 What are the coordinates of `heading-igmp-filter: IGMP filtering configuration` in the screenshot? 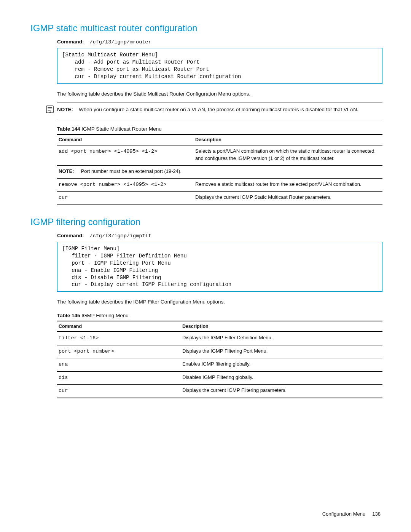 It's located at (206, 222).